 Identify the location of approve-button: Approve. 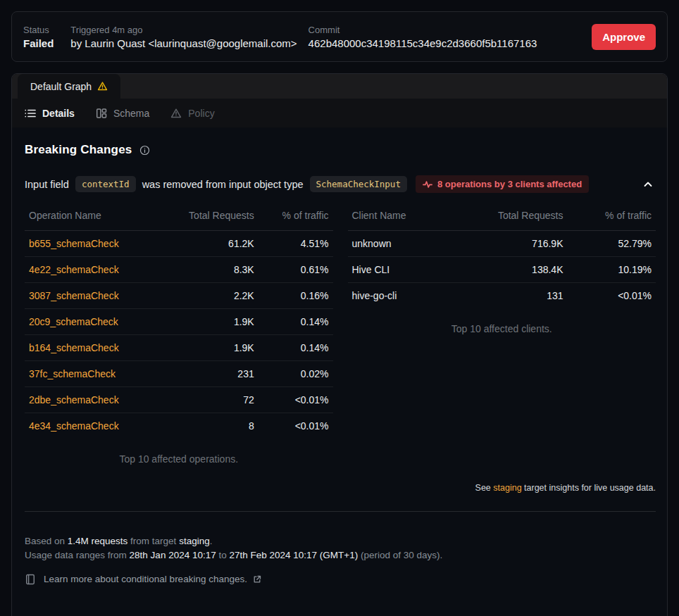
(624, 37).